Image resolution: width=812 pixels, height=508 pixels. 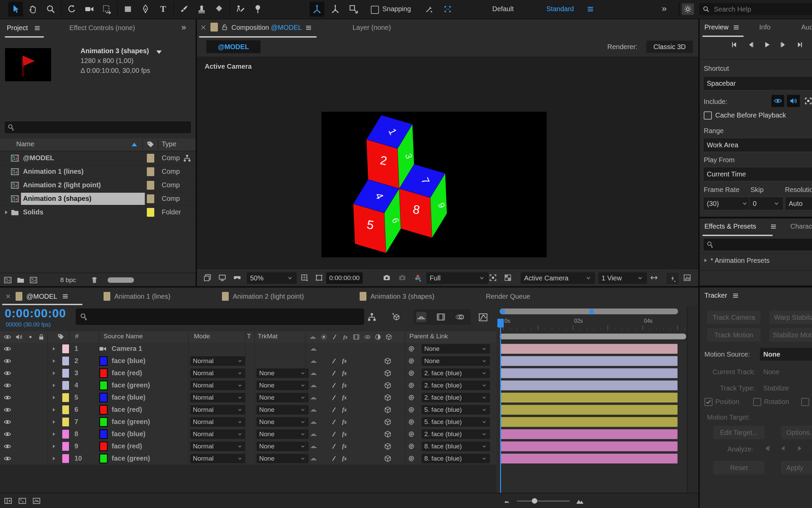 What do you see at coordinates (402, 278) in the screenshot?
I see `show-snapshot-icon` at bounding box center [402, 278].